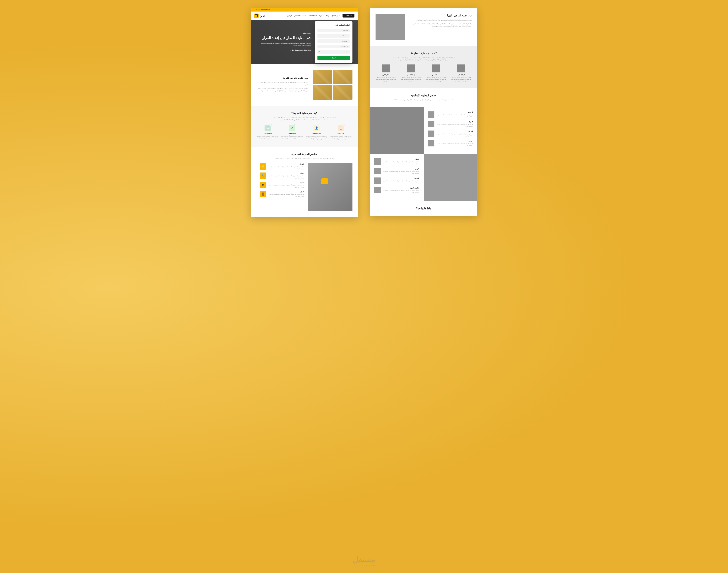 This screenshot has height=573, width=728. What do you see at coordinates (334, 36) in the screenshot?
I see `last-name-input` at bounding box center [334, 36].